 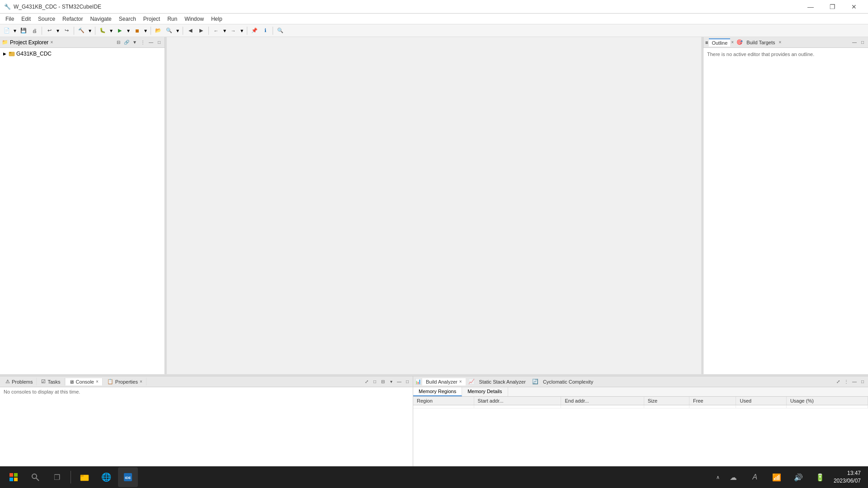 What do you see at coordinates (720, 42) in the screenshot?
I see `tab-outline: Outline` at bounding box center [720, 42].